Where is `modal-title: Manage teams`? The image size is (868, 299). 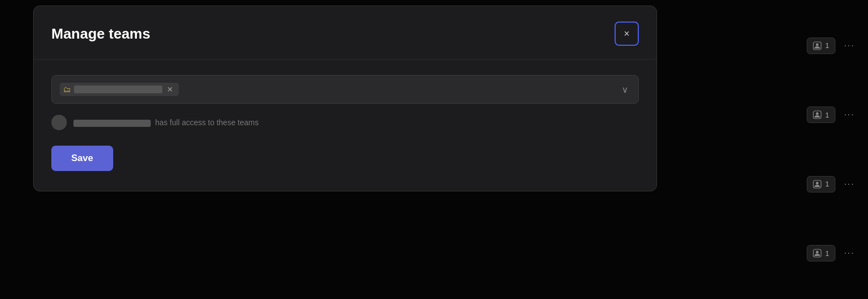 modal-title: Manage teams is located at coordinates (100, 34).